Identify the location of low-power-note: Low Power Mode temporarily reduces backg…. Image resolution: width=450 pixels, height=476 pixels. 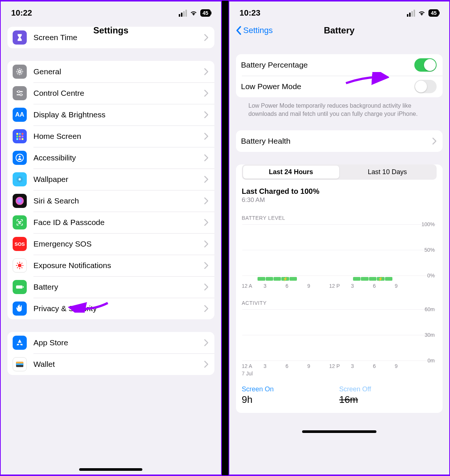
(340, 108).